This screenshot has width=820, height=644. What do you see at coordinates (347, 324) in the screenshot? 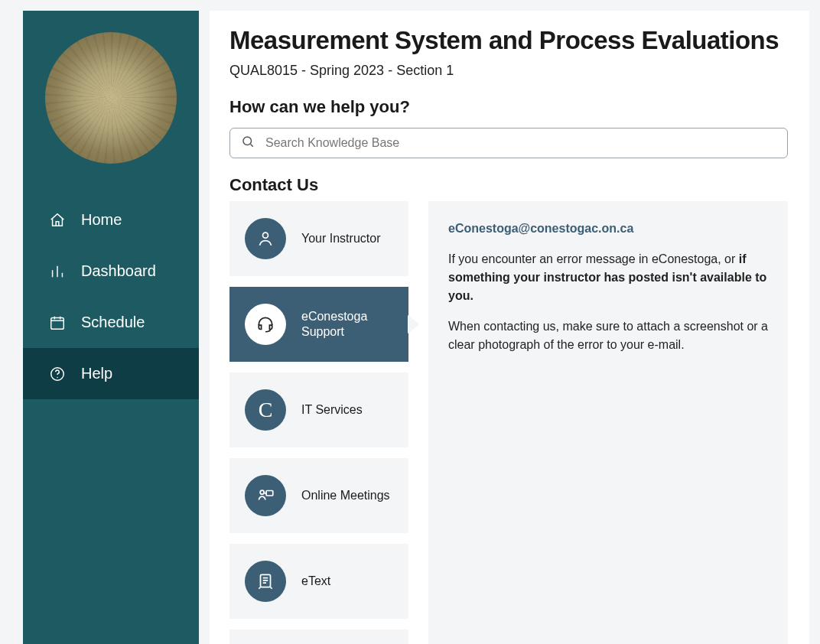
I see `contact-card-label: eConestoga Support` at bounding box center [347, 324].